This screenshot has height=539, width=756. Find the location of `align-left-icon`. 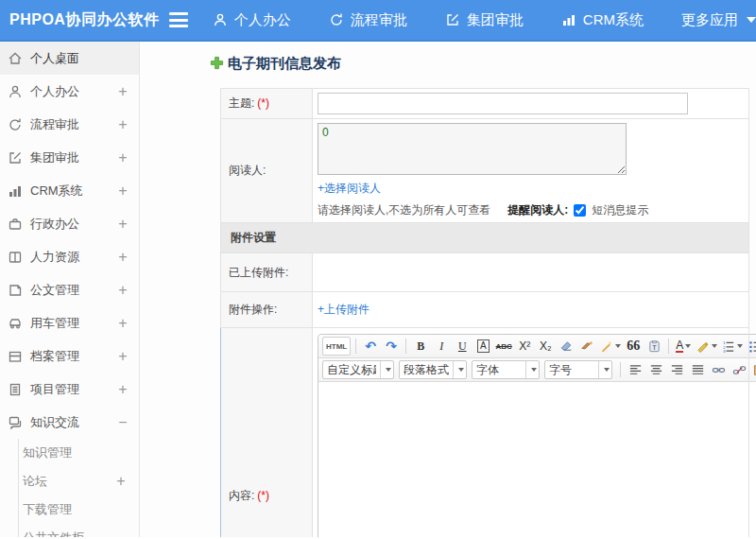

align-left-icon is located at coordinates (635, 370).